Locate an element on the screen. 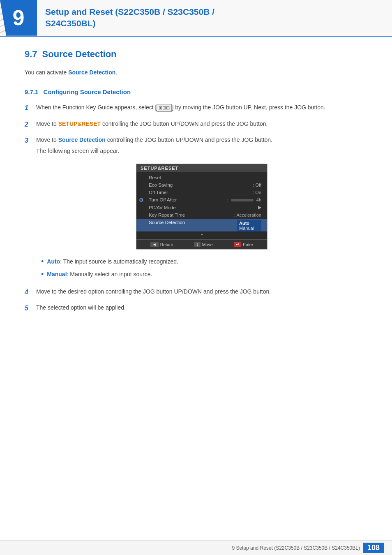 This screenshot has width=392, height=555. step3-subtext: The following screen will appear. is located at coordinates (78, 151).